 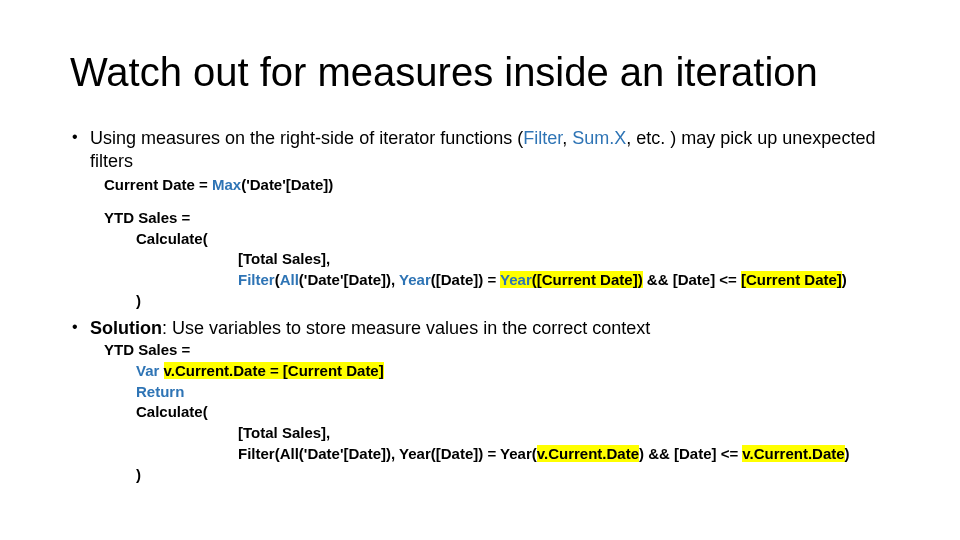 I want to click on code2-var-pre: Var, so click(x=150, y=370).